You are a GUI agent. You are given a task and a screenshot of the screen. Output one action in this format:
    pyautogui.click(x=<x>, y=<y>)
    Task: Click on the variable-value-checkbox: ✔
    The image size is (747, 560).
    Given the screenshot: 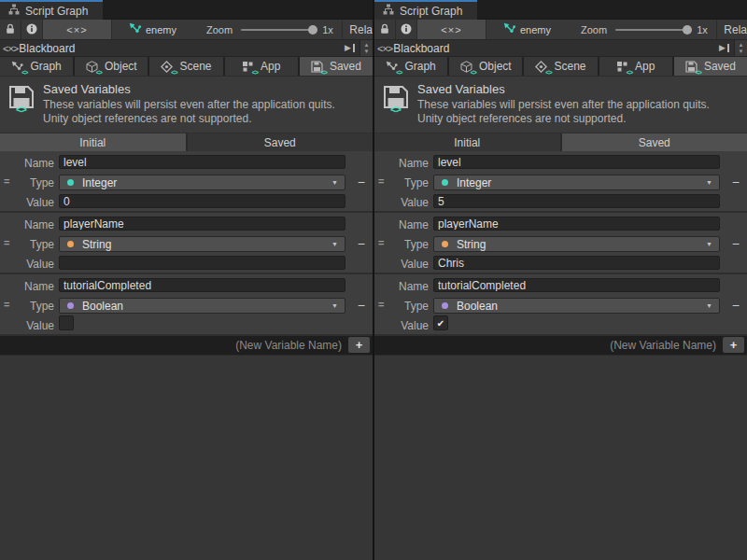 What is the action you would take?
    pyautogui.click(x=441, y=323)
    